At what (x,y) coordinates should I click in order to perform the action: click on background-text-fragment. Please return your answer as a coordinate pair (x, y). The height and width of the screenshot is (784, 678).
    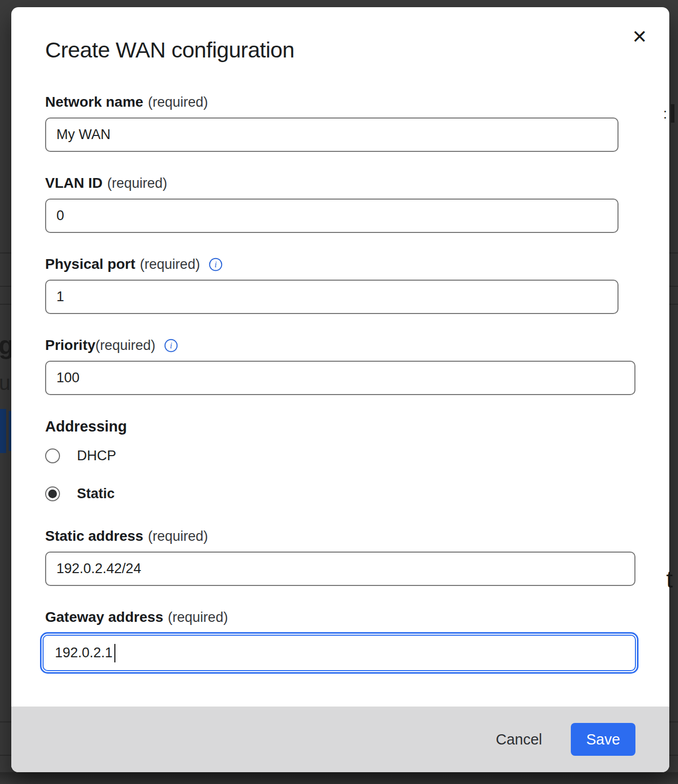
    Looking at the image, I should click on (673, 113).